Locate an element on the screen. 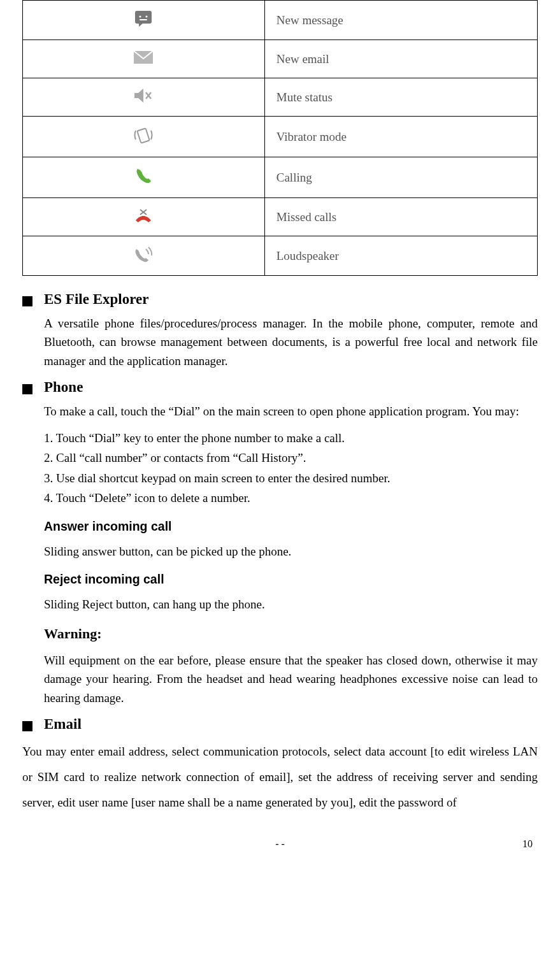  mute-icon is located at coordinates (143, 97).